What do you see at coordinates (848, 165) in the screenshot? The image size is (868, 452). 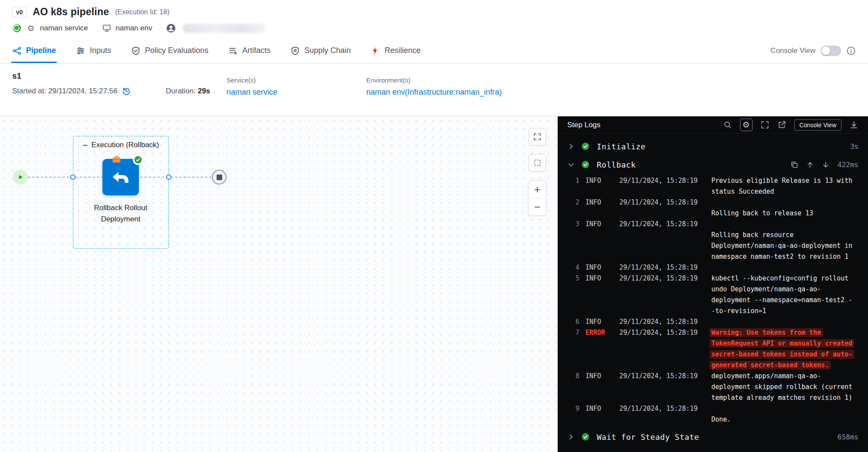 I see `log-section-duration: 422ms` at bounding box center [848, 165].